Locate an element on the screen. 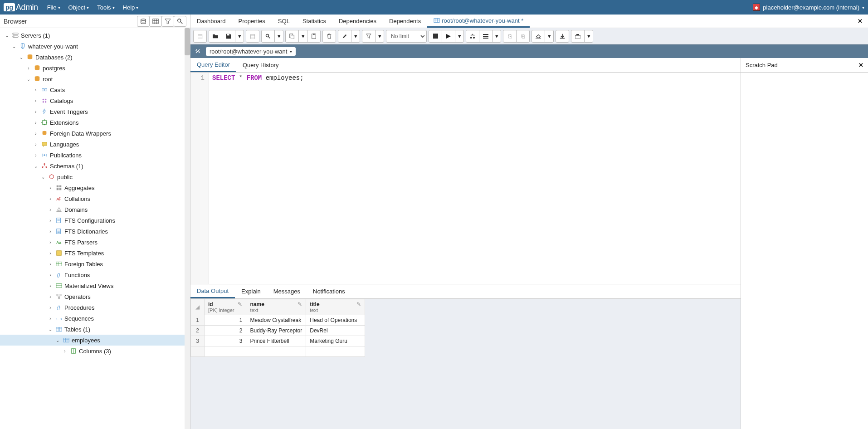 This screenshot has height=429, width=868. tree-item-fts-dictionaries: ›FTS Dictionaries is located at coordinates (95, 231).